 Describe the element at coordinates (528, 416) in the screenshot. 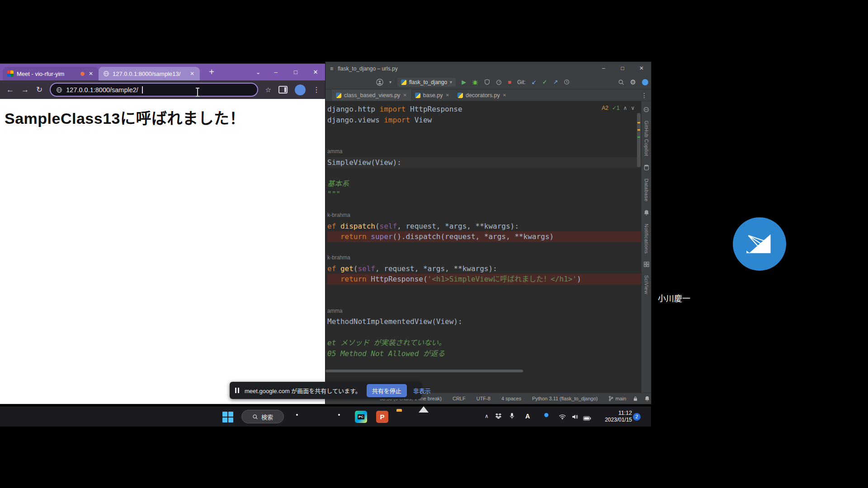

I see `ime-indicator: A` at that location.